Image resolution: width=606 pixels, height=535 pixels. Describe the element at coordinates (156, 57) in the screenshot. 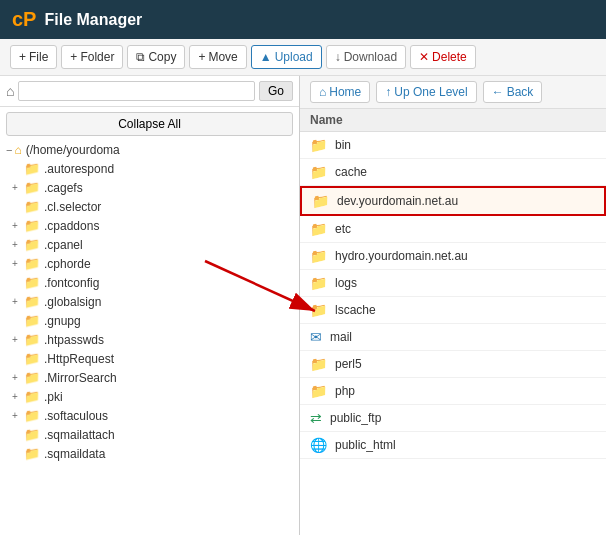

I see `copy-button: ⧉ Copy` at that location.